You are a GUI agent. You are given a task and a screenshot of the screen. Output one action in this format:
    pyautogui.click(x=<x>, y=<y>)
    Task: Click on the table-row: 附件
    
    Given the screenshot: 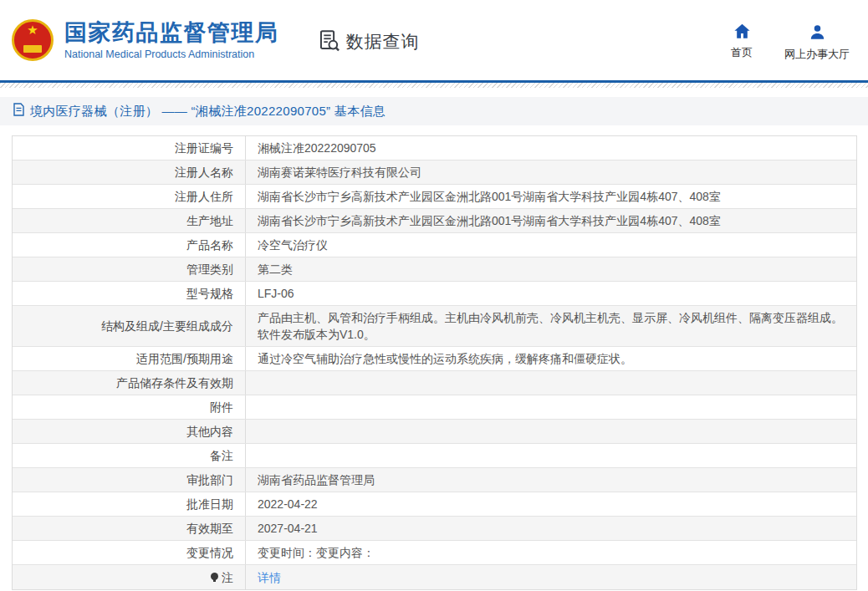 What is the action you would take?
    pyautogui.click(x=435, y=408)
    